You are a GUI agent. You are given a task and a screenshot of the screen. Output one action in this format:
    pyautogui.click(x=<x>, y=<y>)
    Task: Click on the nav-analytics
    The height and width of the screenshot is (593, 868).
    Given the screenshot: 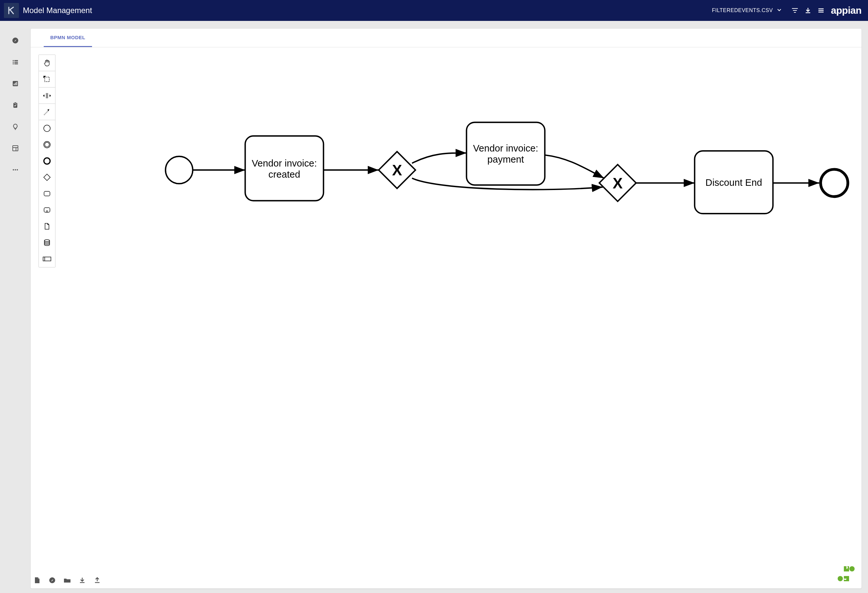 What is the action you would take?
    pyautogui.click(x=16, y=84)
    